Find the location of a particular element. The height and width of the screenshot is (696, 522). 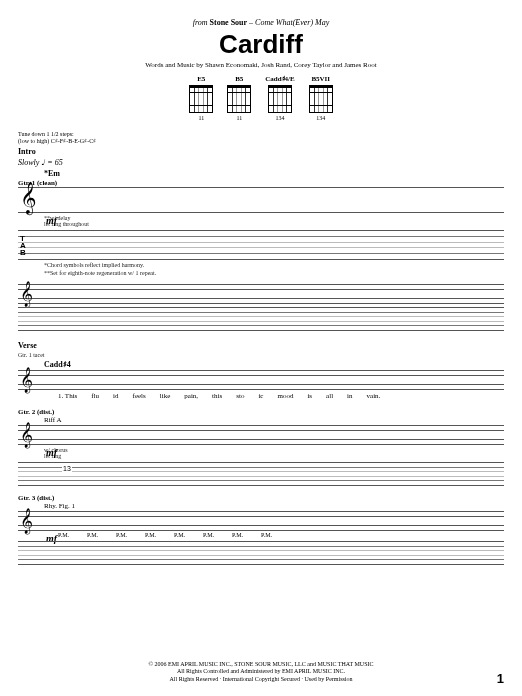

chord-diagram-row: E5 11 B5 11 Cadd♯4/E 134 B5VII 134 is located at coordinates (261, 98).